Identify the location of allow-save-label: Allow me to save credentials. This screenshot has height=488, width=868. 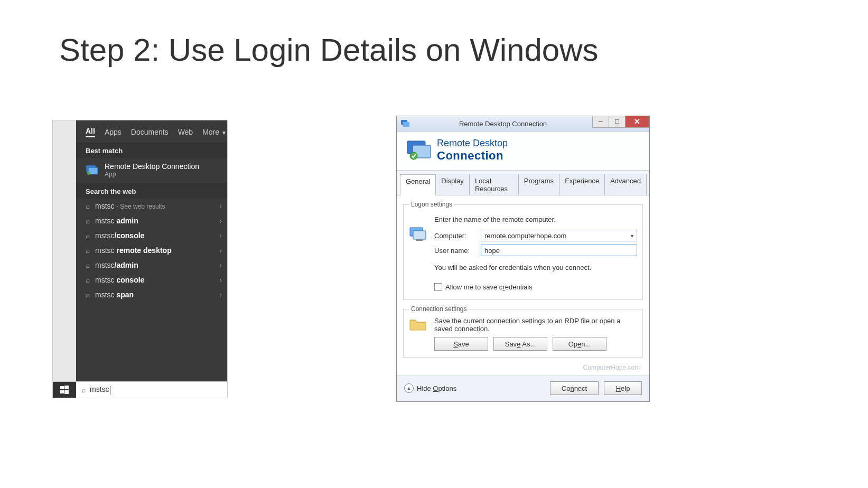
(489, 287).